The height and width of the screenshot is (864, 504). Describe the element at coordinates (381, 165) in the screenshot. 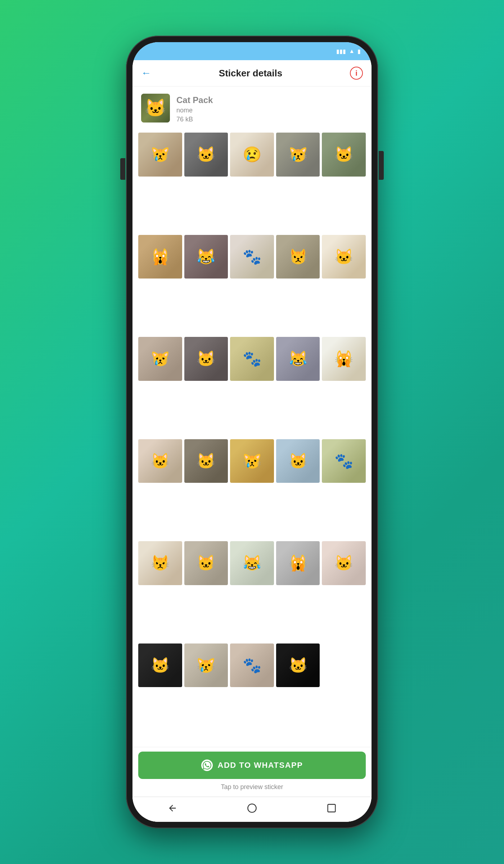

I see `power-button` at that location.